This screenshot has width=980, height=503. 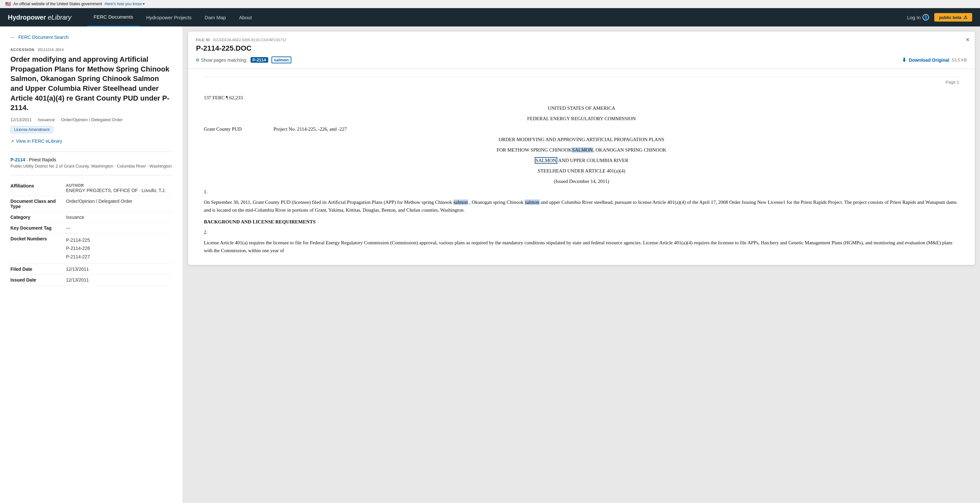 I want to click on docket-values: P-2114-225 P-2114-226 P-2114-227, so click(x=119, y=249).